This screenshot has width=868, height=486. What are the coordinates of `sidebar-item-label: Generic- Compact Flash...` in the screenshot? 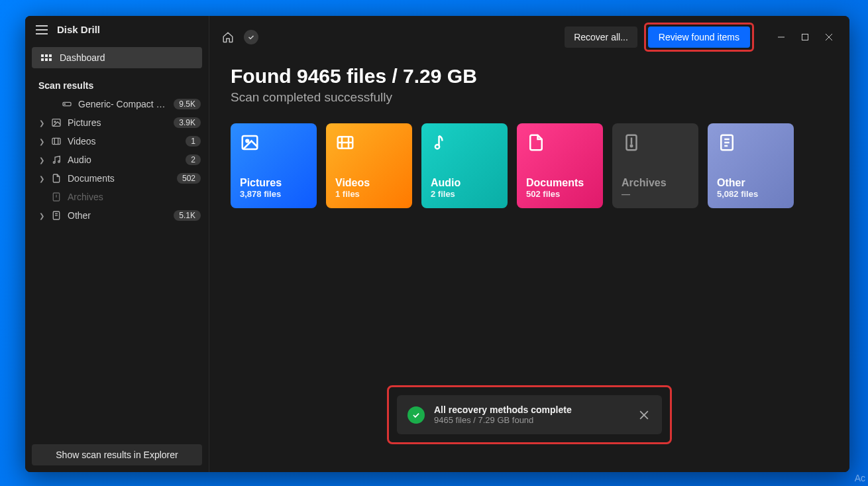 It's located at (123, 104).